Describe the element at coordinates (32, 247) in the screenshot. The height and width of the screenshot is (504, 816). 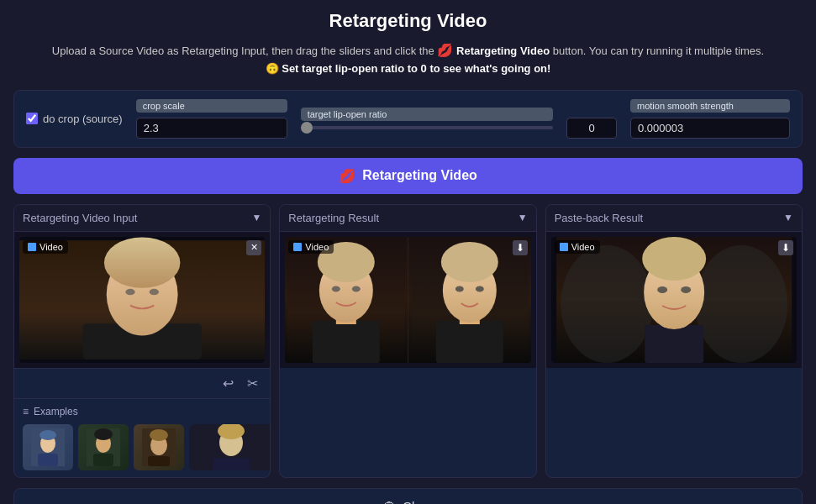
I see `video-camera-icon` at that location.